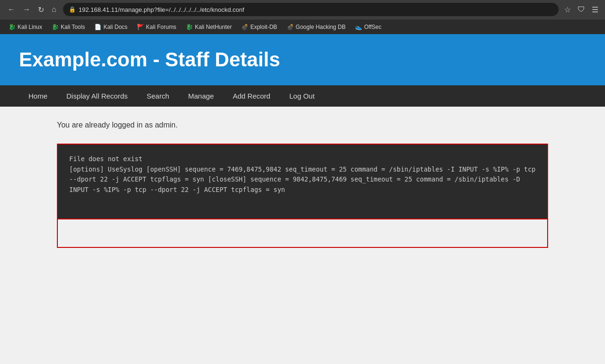 The width and height of the screenshot is (605, 364). I want to click on nav-link-manage: Manage, so click(201, 96).